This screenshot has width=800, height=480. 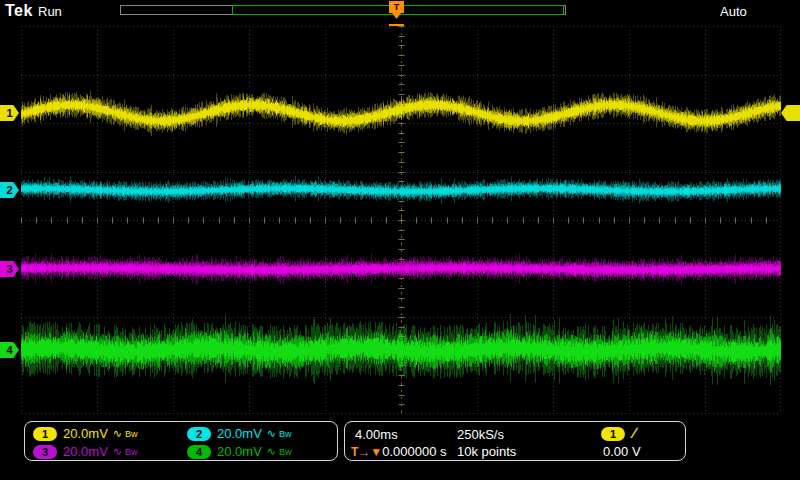 I want to click on ch2-readout: 220.0mV∿Bw, so click(x=240, y=433).